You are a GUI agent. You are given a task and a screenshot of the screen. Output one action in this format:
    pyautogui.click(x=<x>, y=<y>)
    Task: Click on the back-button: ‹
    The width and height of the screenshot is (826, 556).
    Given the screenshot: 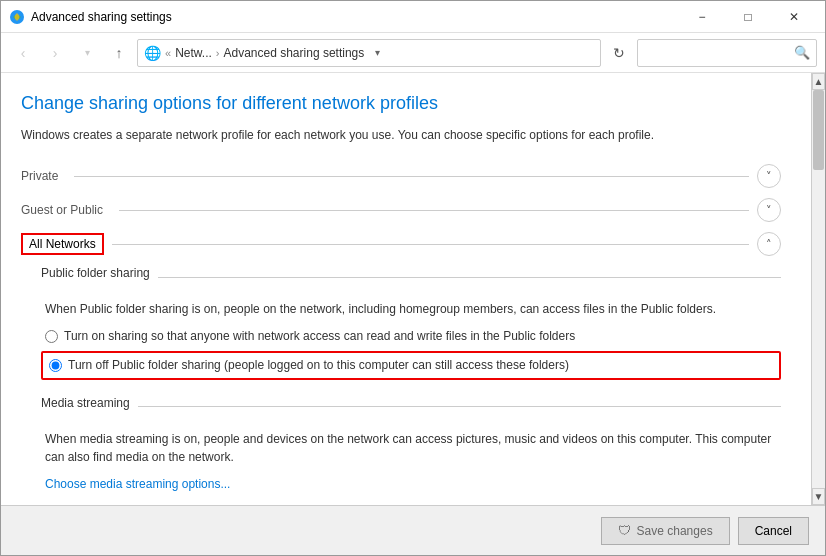 What is the action you would take?
    pyautogui.click(x=23, y=53)
    